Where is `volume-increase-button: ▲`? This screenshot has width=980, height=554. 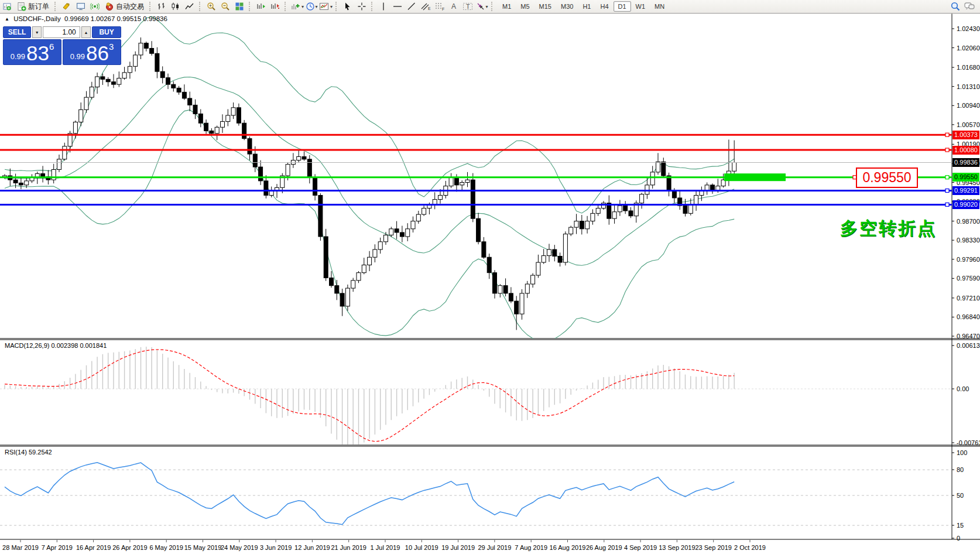 volume-increase-button: ▲ is located at coordinates (86, 32).